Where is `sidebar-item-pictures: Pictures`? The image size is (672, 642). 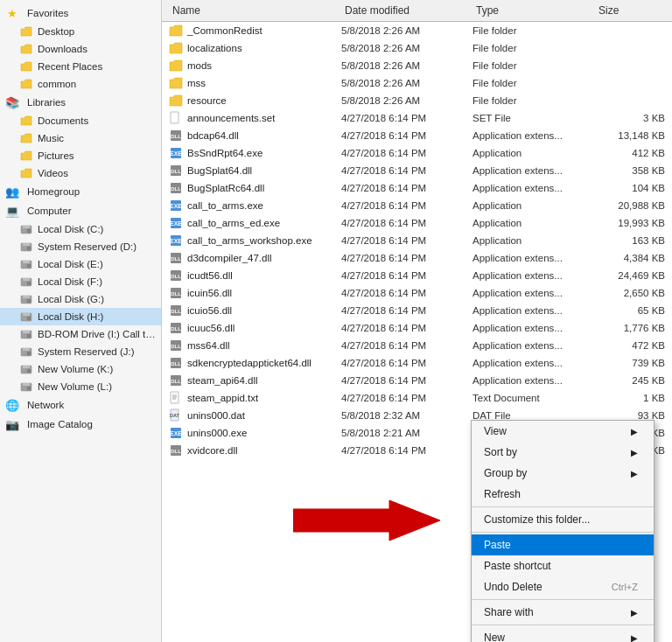 sidebar-item-pictures: Pictures is located at coordinates (80, 156).